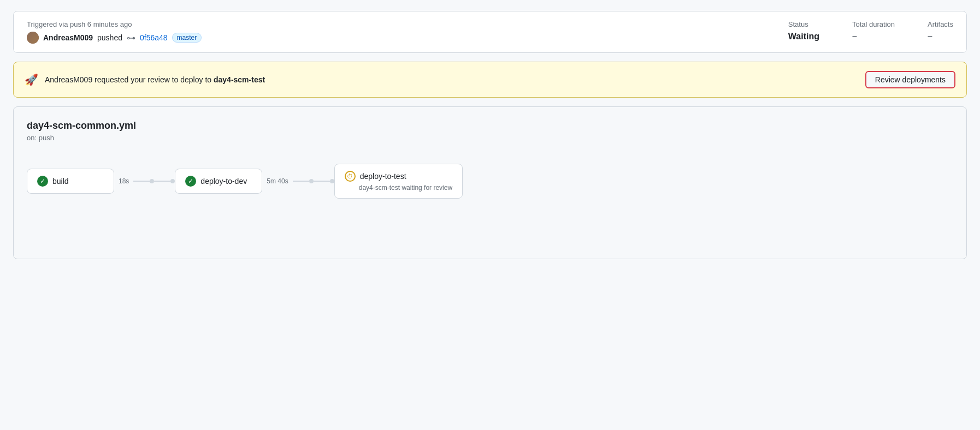  Describe the element at coordinates (490, 32) in the screenshot. I see `top-info-card: Triggered via push 6 minutes ago Andreas…` at that location.